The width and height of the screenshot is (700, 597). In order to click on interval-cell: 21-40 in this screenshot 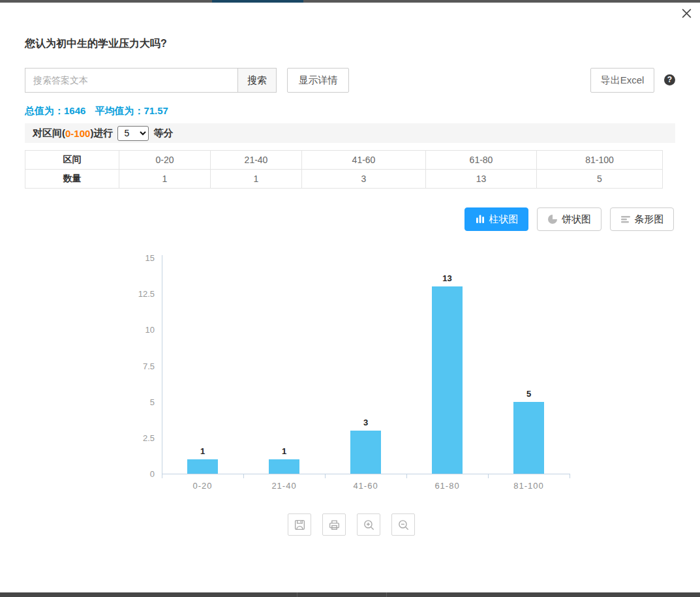, I will do `click(256, 161)`.